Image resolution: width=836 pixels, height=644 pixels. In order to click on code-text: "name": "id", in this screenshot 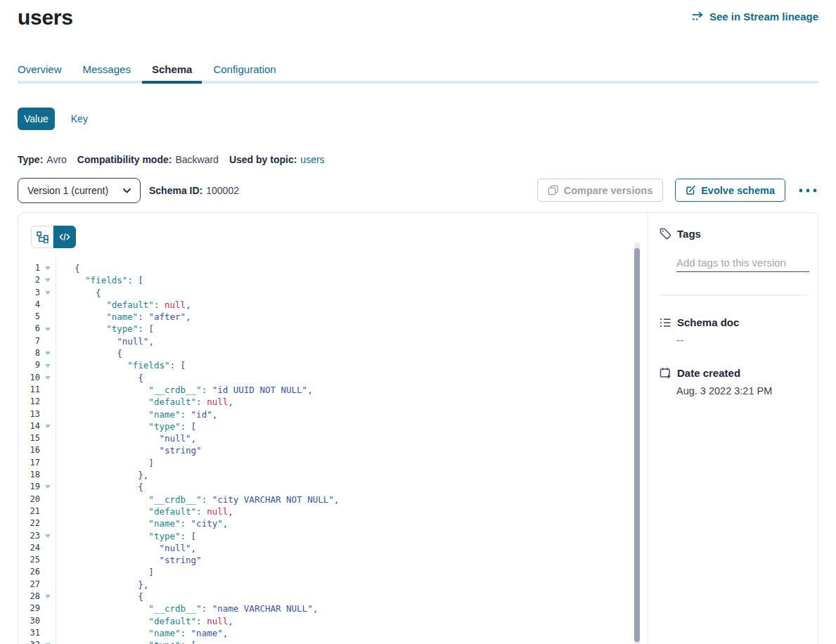, I will do `click(136, 415)`.